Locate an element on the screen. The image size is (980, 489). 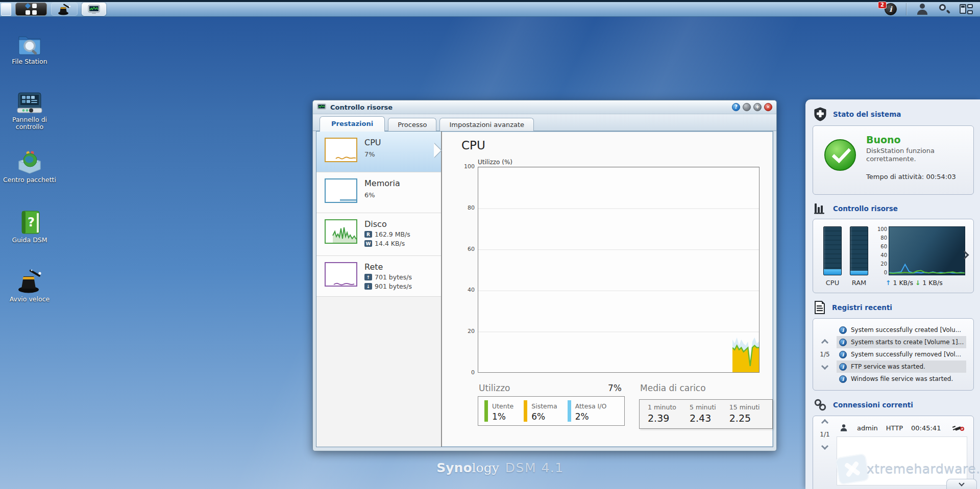
desktop-icon-dsm-help: ? Guida DSM is located at coordinates (30, 225).